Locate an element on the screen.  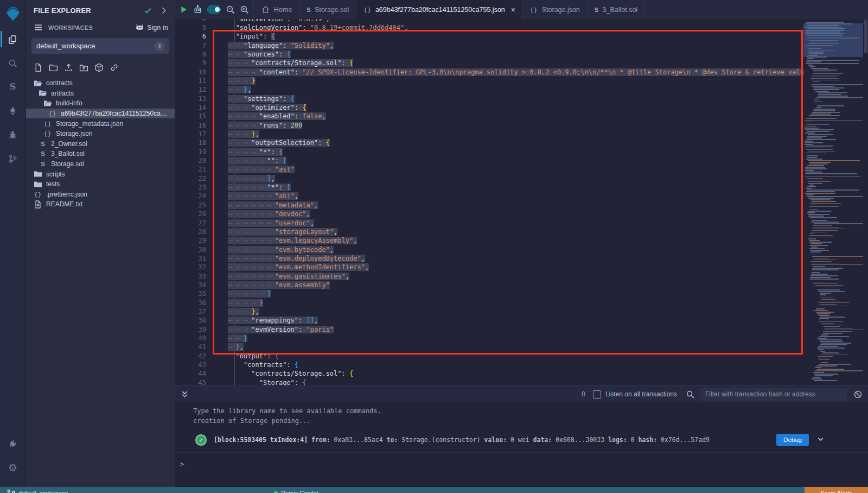
tab-home: Home is located at coordinates (277, 10).